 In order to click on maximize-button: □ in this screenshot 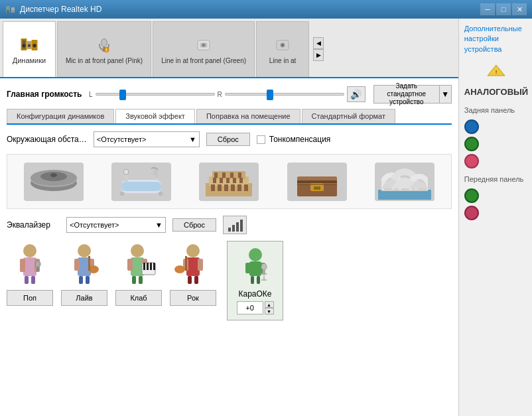, I will do `click(503, 9)`.